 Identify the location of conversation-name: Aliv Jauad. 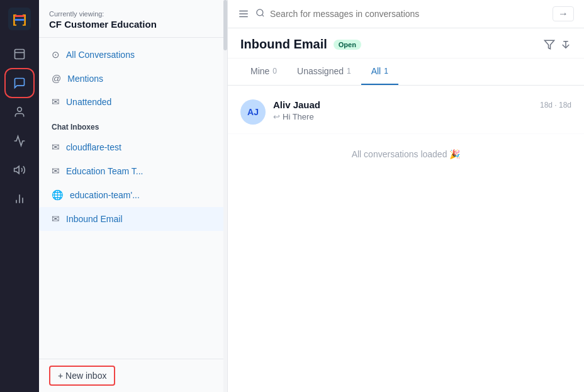
(297, 104).